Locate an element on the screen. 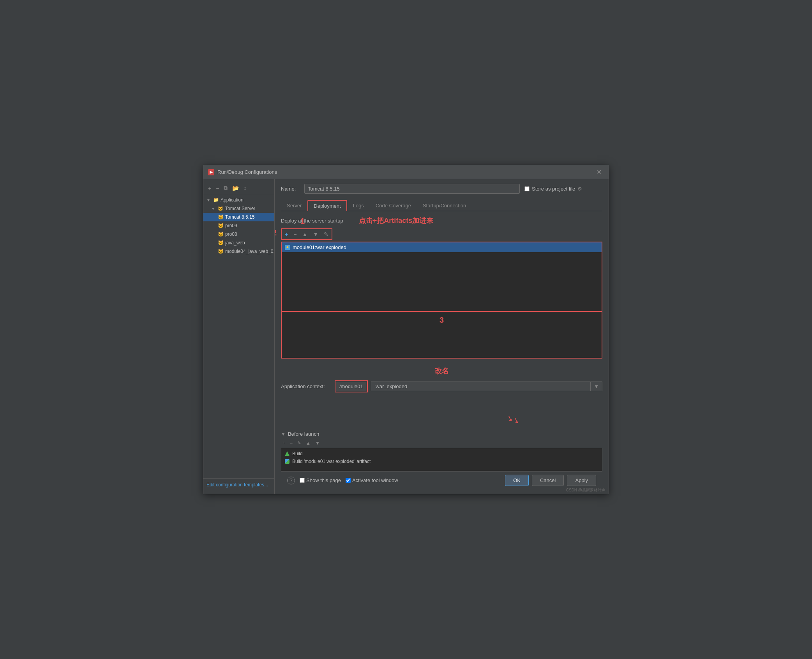 This screenshot has width=812, height=659. build-artifact-label: Build 'module01:war exploded' artifact is located at coordinates (331, 461).